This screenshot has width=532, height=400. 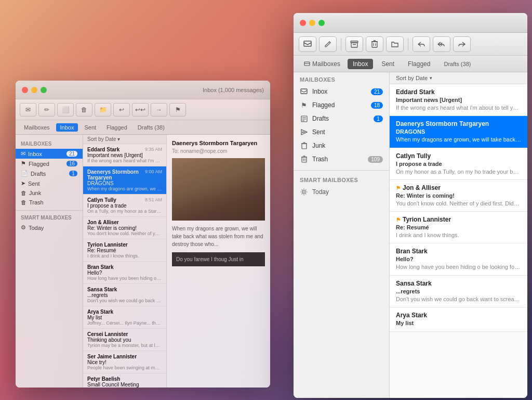 What do you see at coordinates (458, 291) in the screenshot?
I see `email-subject-sansa: ...regrets` at bounding box center [458, 291].